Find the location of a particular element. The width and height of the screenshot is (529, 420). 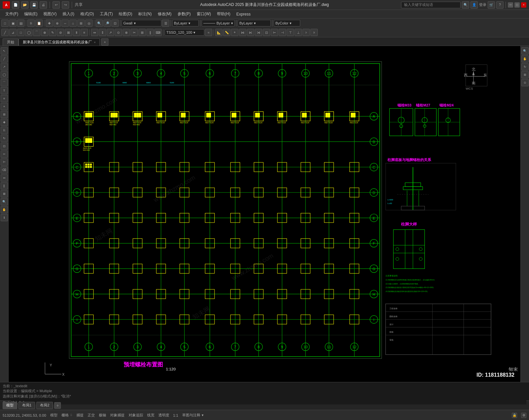

r2t1: ╱ is located at coordinates (5, 32).